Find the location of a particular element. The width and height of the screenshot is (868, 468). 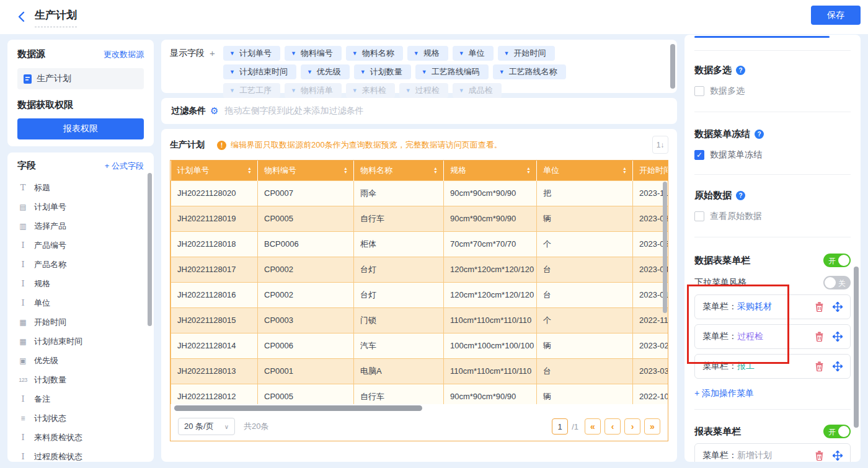

calendar-icon: ▦ is located at coordinates (23, 342).